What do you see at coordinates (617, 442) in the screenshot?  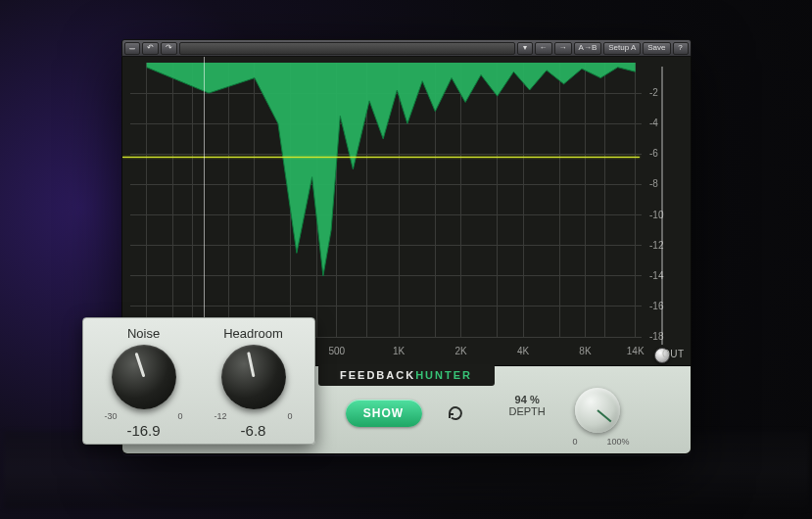 I see `depth-scale-max: 100%` at bounding box center [617, 442].